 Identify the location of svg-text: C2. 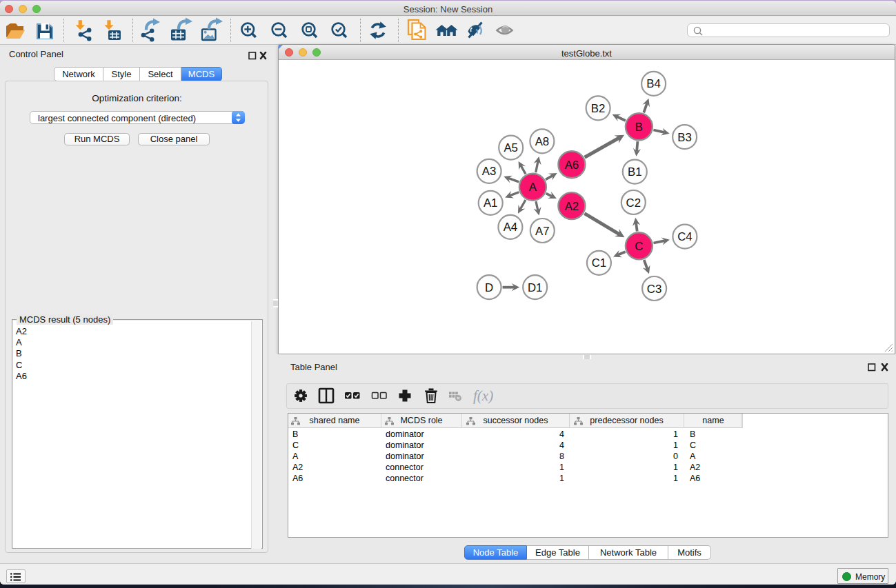
(633, 203).